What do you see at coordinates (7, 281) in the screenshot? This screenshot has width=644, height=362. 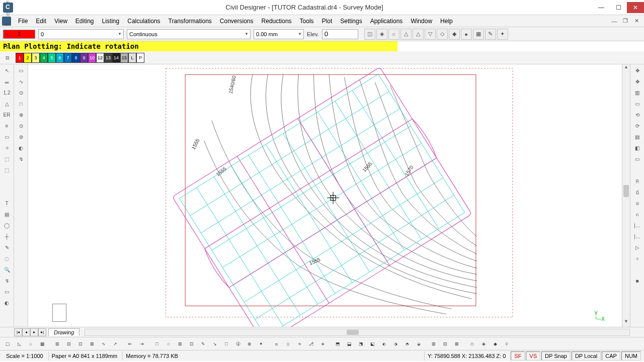 I see `ltool-a-19: ↯` at bounding box center [7, 281].